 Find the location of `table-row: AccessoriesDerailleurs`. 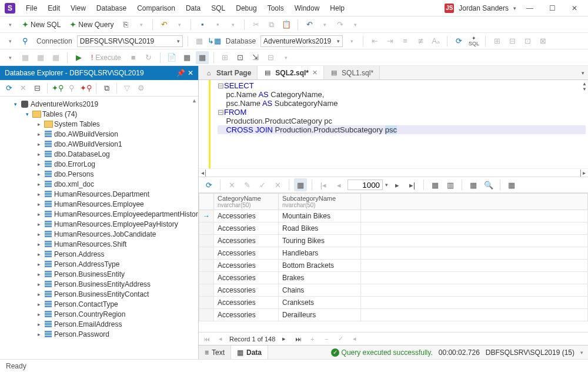

table-row: AccessoriesDerailleurs is located at coordinates (394, 315).